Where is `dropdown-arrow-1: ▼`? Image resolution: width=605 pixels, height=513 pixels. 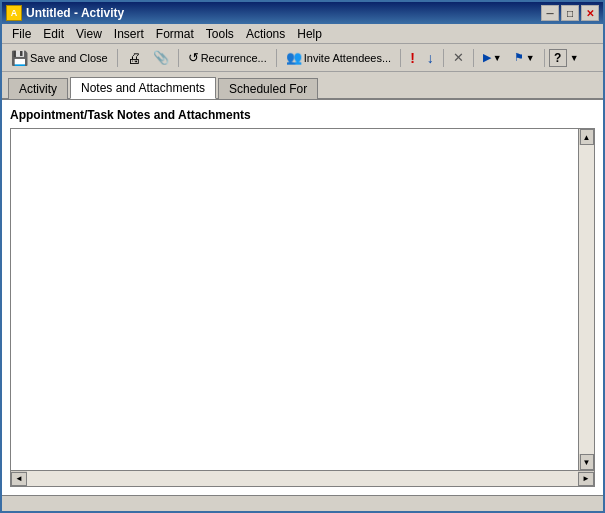 dropdown-arrow-1: ▼ is located at coordinates (498, 58).